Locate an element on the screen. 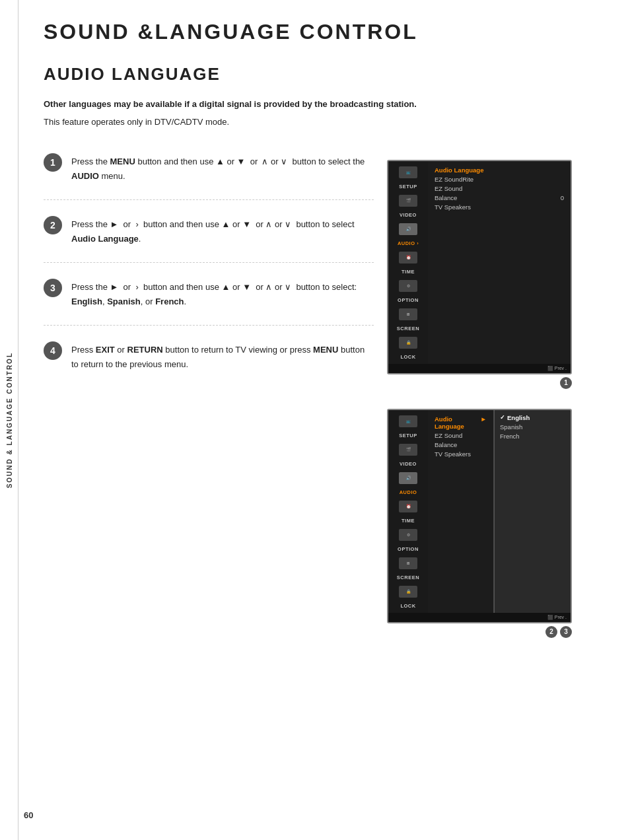 This screenshot has height=840, width=630. section-title: AUDIO LANGUAGE is located at coordinates (324, 74).